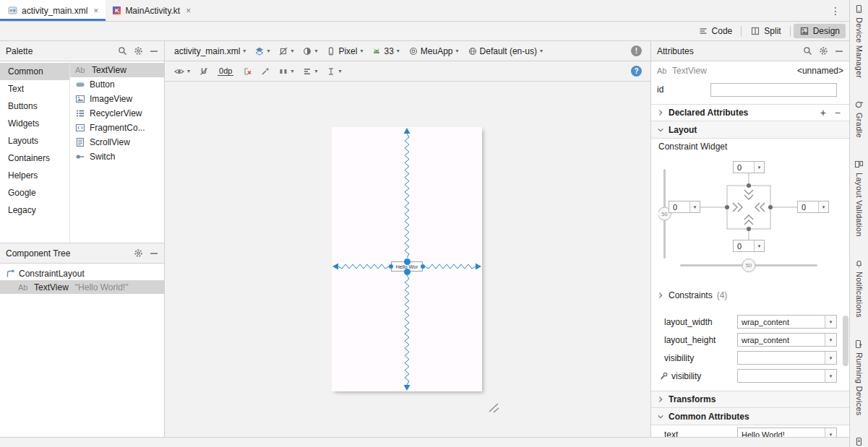 The width and height of the screenshot is (868, 447). I want to click on palette-category-containers: Containers, so click(35, 158).